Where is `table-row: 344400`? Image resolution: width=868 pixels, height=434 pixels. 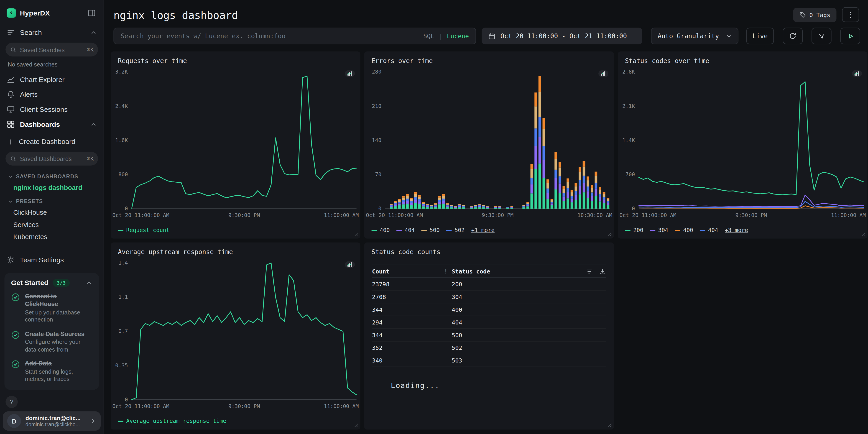 table-row: 344400 is located at coordinates (489, 310).